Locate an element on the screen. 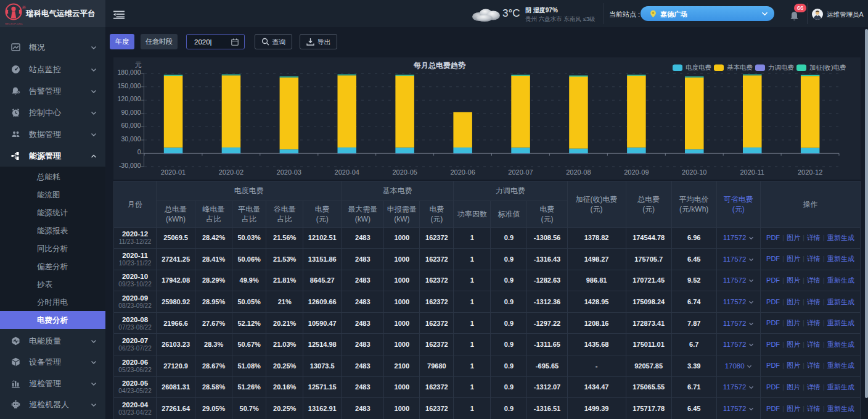 This screenshot has height=419, width=868. svg-text: 2020-07 is located at coordinates (520, 172).